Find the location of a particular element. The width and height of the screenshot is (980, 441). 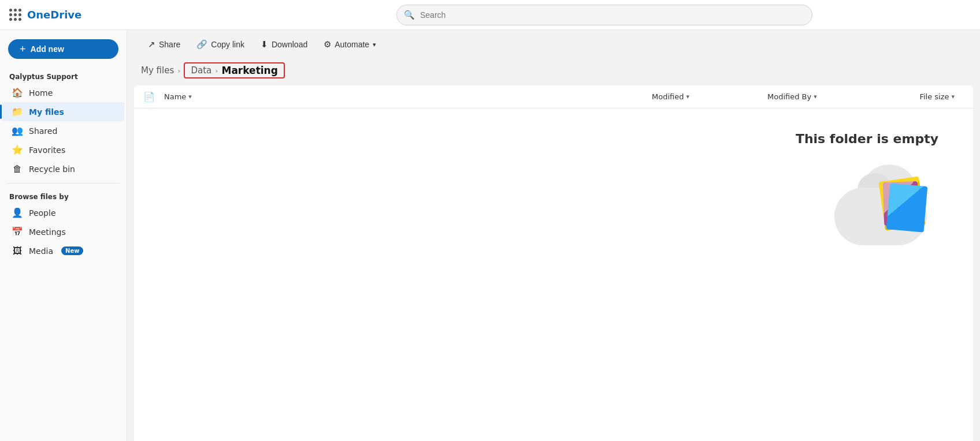

search-bar: 🔍 is located at coordinates (604, 15).